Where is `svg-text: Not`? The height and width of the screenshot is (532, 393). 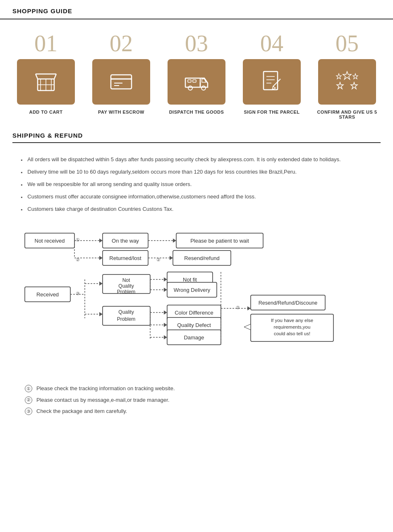 svg-text: Not is located at coordinates (127, 280).